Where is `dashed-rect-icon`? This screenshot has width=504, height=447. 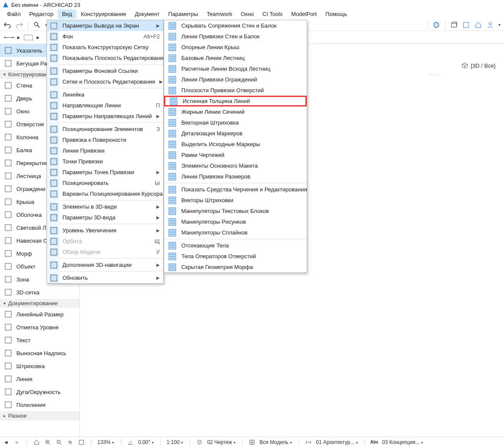
dashed-rect-icon is located at coordinates (28, 38).